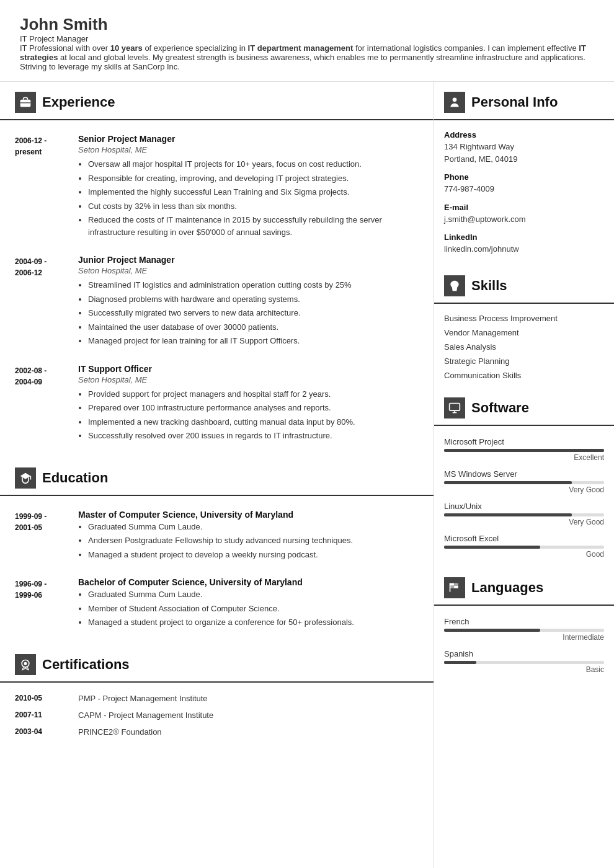 The width and height of the screenshot is (614, 868). What do you see at coordinates (253, 422) in the screenshot?
I see `bullet: Implemented a new tracking dashboard, cu…` at bounding box center [253, 422].